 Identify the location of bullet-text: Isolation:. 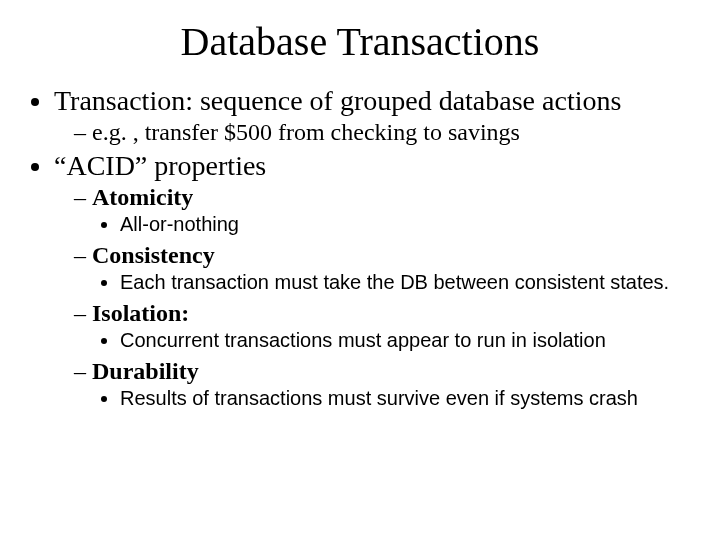
(140, 313).